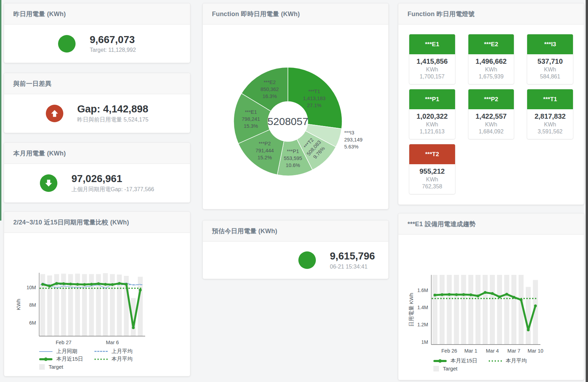 Image resolution: width=588 pixels, height=382 pixels. Describe the element at coordinates (351, 147) in the screenshot. I see `svg-text: 5.63%` at that location.